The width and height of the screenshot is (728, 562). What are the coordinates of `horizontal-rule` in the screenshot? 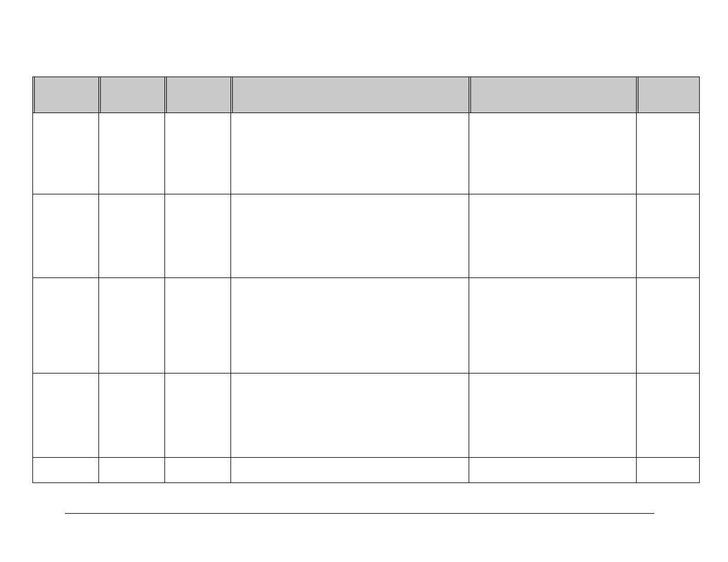 It's located at (360, 514).